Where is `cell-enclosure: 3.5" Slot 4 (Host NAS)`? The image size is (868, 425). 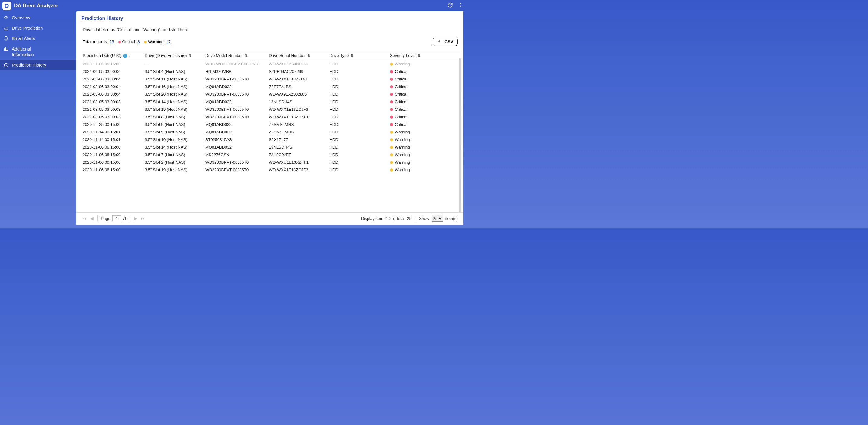
cell-enclosure: 3.5" Slot 4 (Host NAS) is located at coordinates (173, 71).